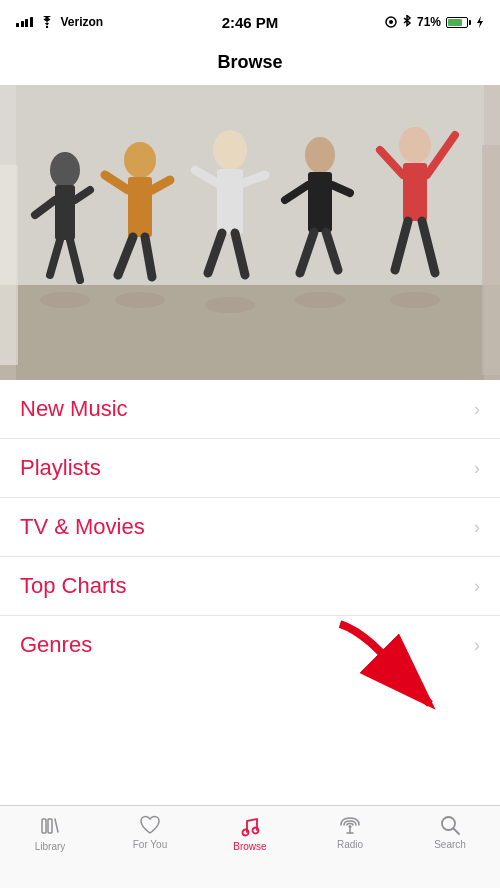 The image size is (500, 888). What do you see at coordinates (429, 22) in the screenshot?
I see `battery-percent: 71%` at bounding box center [429, 22].